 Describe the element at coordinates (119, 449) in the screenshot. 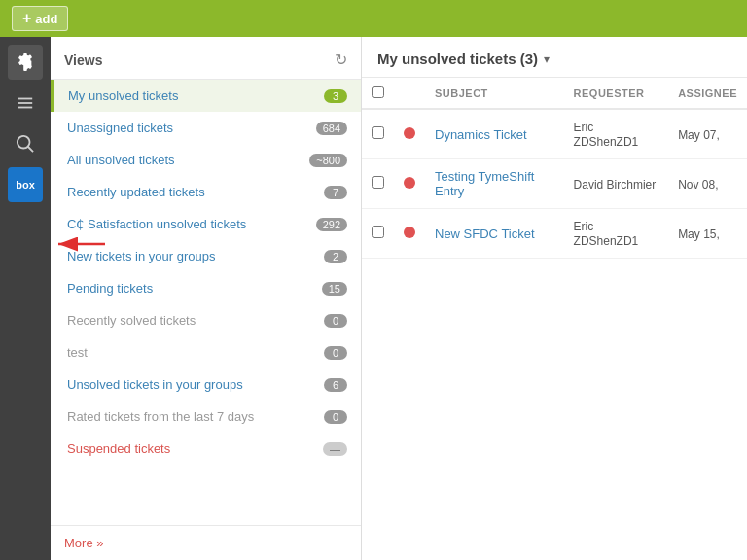

I see `view-label: Suspended tickets` at that location.